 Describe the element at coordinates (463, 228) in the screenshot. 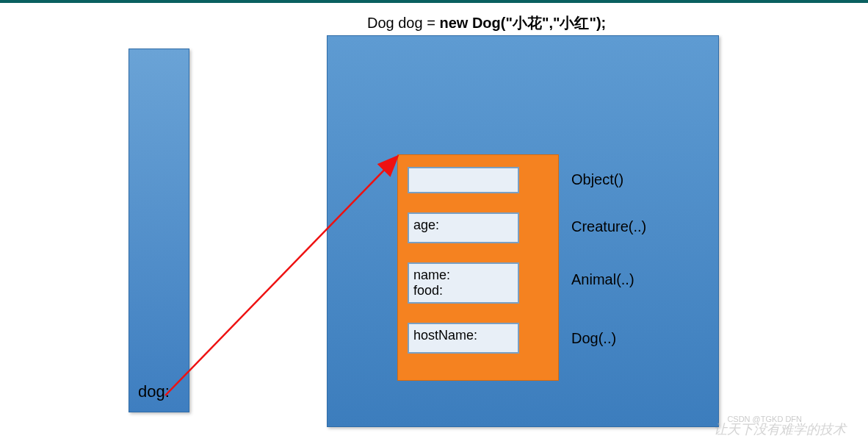

I see `slot-creature: age:` at that location.